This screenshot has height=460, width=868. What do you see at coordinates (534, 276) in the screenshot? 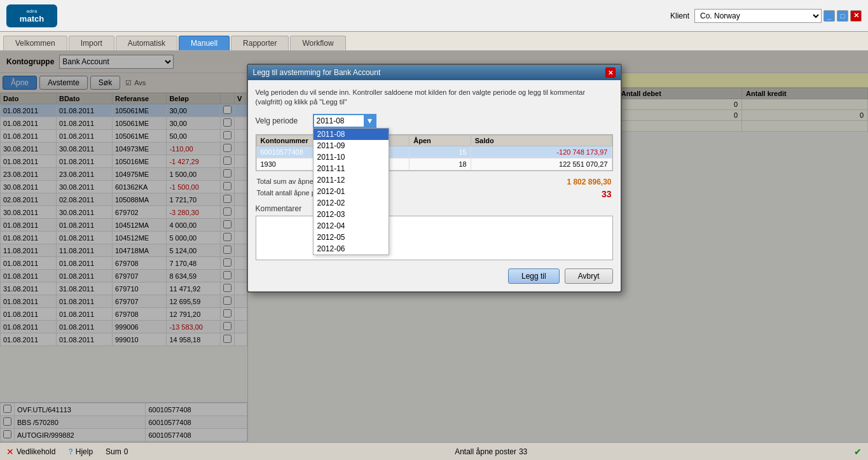
I see `legg-til-button: Legg til` at bounding box center [534, 276].